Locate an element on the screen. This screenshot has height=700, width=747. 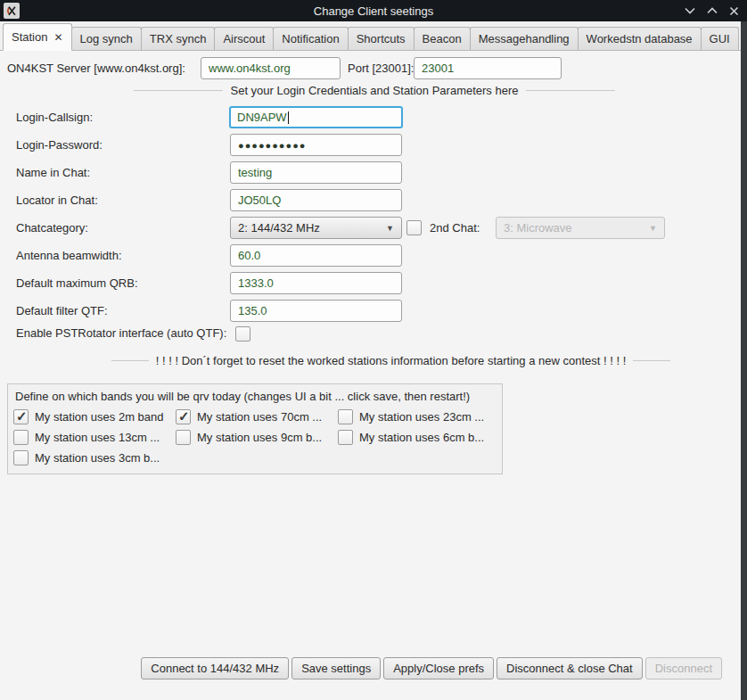
band-9cm-item: My station uses 9cm b... is located at coordinates (249, 437).